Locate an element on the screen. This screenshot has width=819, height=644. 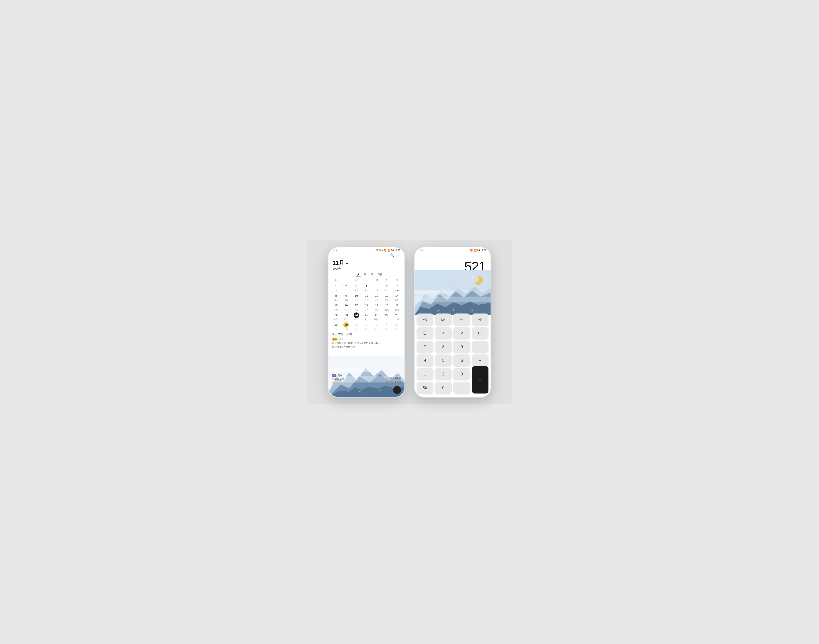
key-mc: MC is located at coordinates (425, 320).